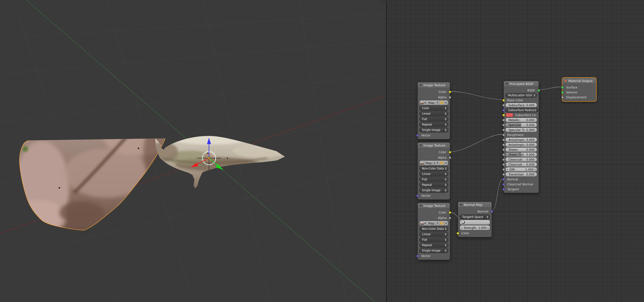  Describe the element at coordinates (562, 87) in the screenshot. I see `socket-surface-input` at that location.